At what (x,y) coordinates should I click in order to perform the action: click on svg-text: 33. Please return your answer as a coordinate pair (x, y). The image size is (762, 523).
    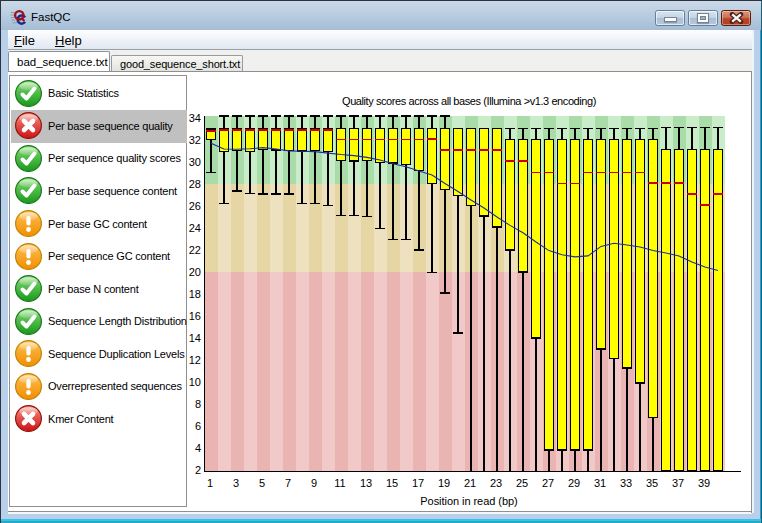
    Looking at the image, I should click on (626, 483).